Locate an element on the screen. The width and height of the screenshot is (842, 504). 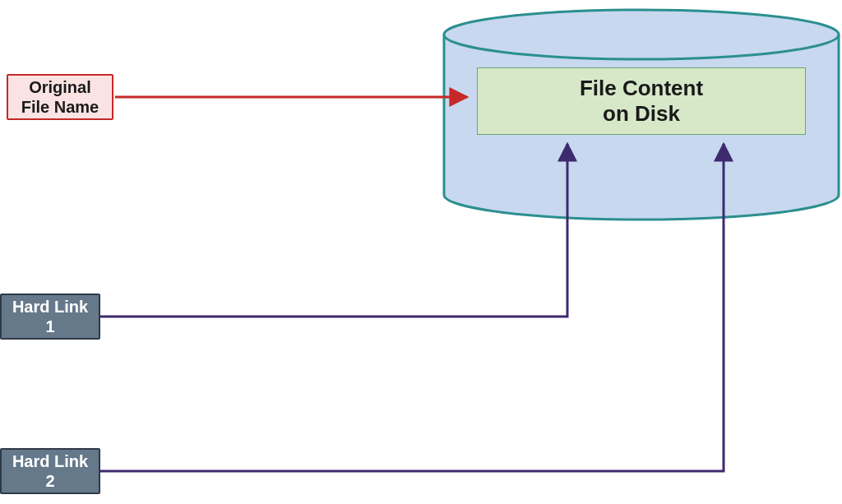
node-hardlink-1: Hard Link 1 is located at coordinates (50, 317).